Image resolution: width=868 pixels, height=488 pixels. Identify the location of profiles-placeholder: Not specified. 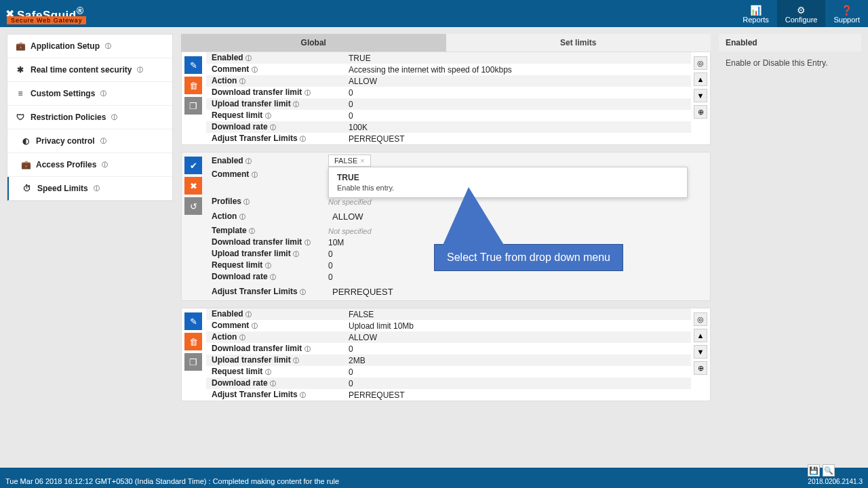
(350, 202).